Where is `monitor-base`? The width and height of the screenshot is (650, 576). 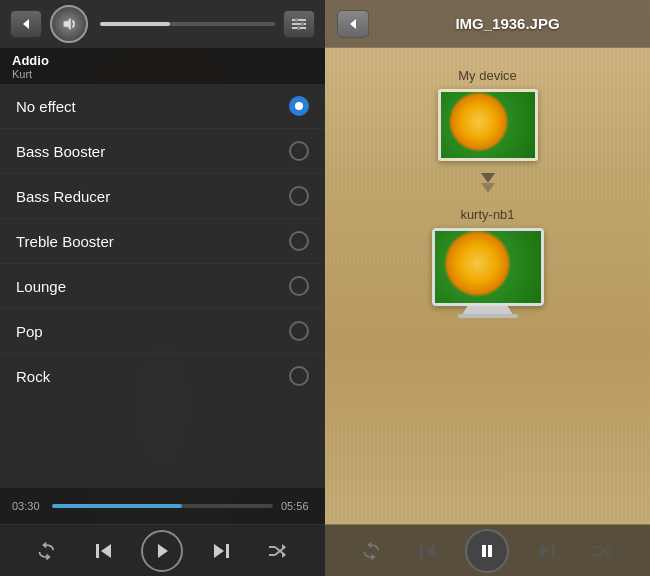
monitor-base is located at coordinates (488, 310).